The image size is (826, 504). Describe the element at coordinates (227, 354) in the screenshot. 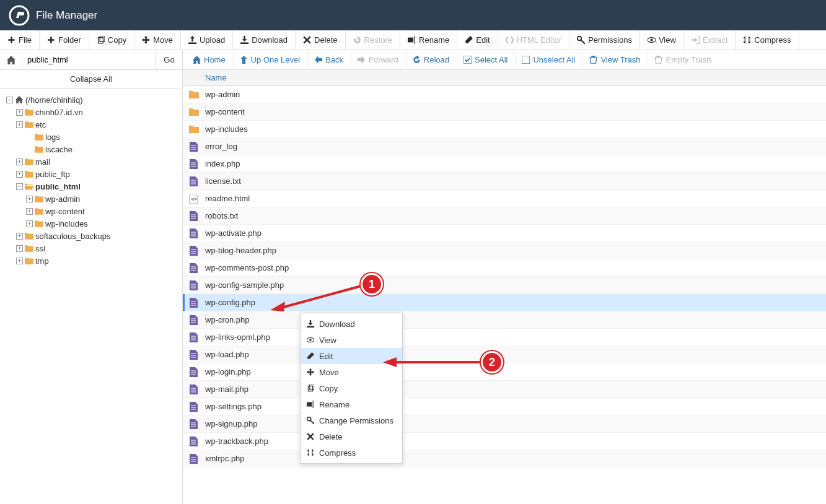

I see `file-name: wp-load.php` at that location.